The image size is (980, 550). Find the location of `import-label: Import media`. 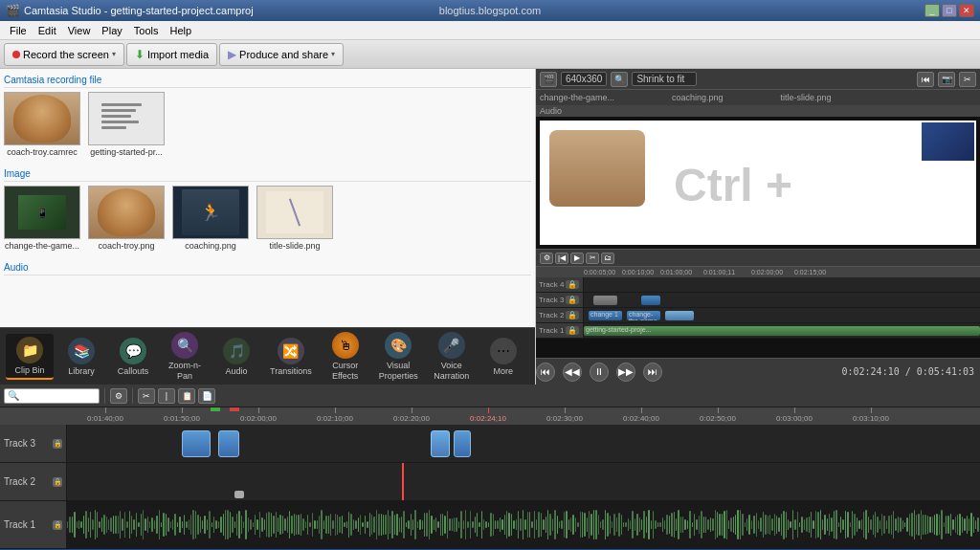

import-label: Import media is located at coordinates (178, 55).